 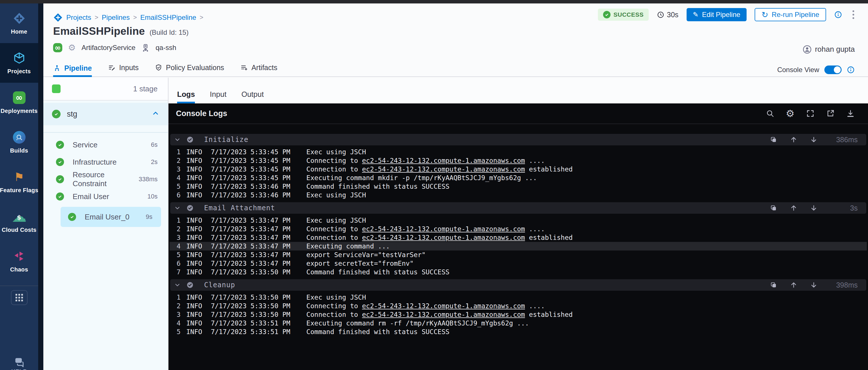 What do you see at coordinates (518, 285) in the screenshot?
I see `log-section-header: Cleanup398ms` at bounding box center [518, 285].